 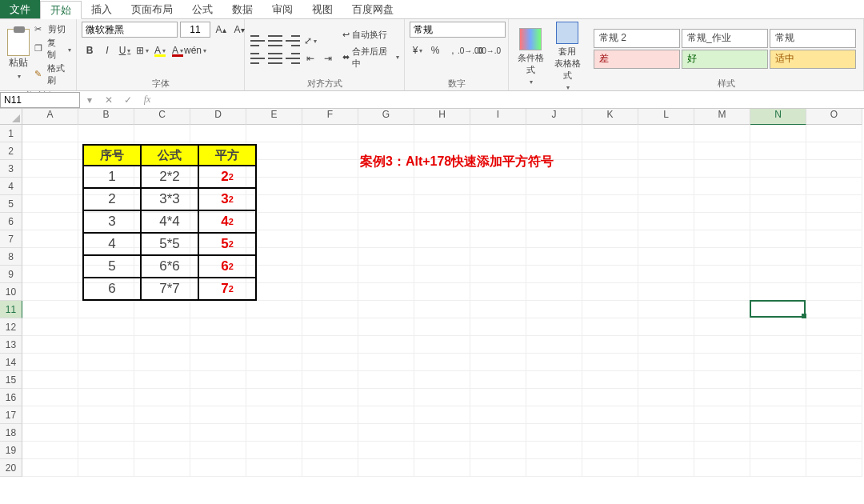 What do you see at coordinates (530, 57) in the screenshot?
I see `conditional-format-button: 条件格式` at bounding box center [530, 57].